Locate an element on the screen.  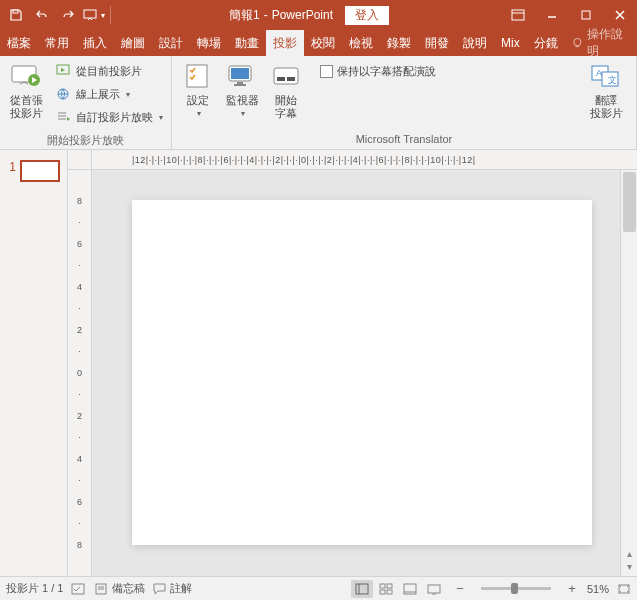
tab-review: 校閱 is located at coordinates (323, 43).